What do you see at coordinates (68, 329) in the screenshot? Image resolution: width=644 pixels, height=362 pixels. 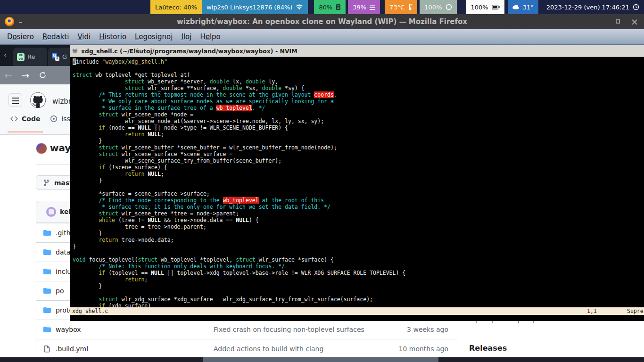 I see `file-name: waybox` at bounding box center [68, 329].